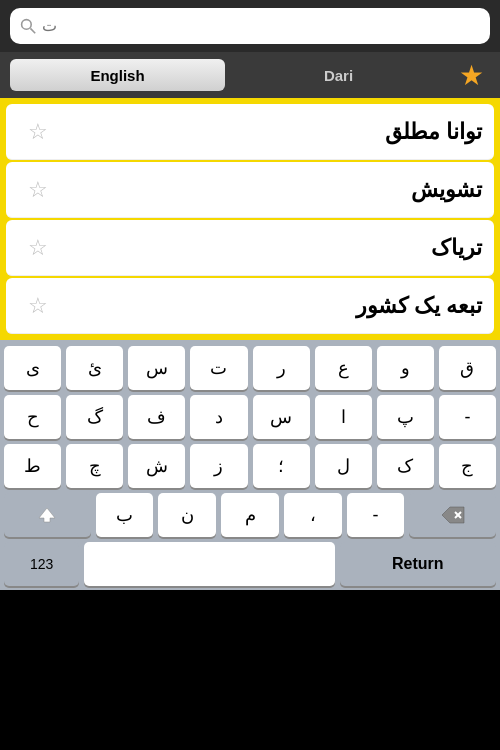  I want to click on search-input, so click(261, 26).